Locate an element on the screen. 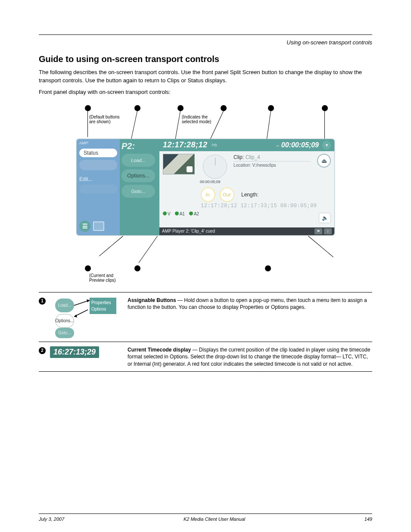 Image resolution: width=411 pixels, height=532 pixels. video-track: V is located at coordinates (169, 214).